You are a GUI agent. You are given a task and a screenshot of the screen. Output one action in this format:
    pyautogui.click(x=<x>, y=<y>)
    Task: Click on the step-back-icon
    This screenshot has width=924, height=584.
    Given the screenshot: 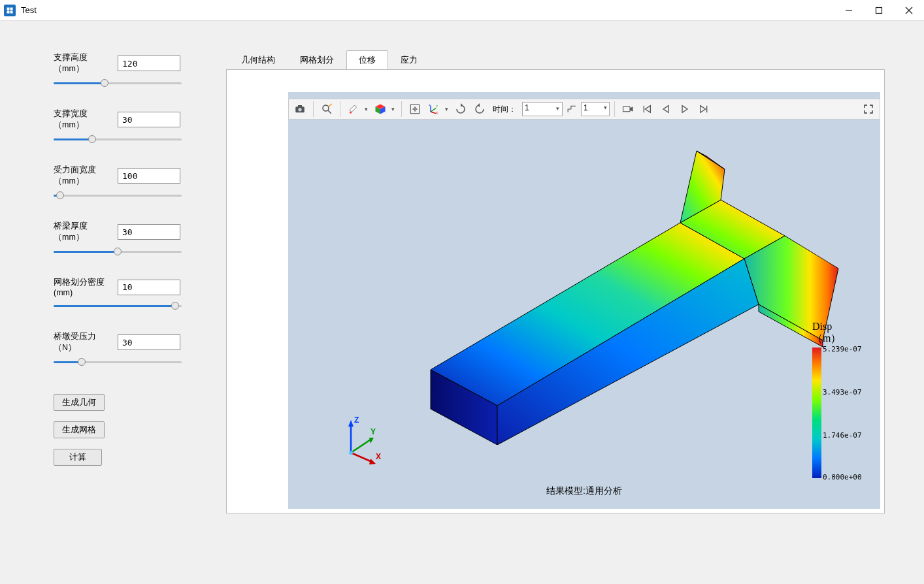 What is the action you would take?
    pyautogui.click(x=666, y=109)
    